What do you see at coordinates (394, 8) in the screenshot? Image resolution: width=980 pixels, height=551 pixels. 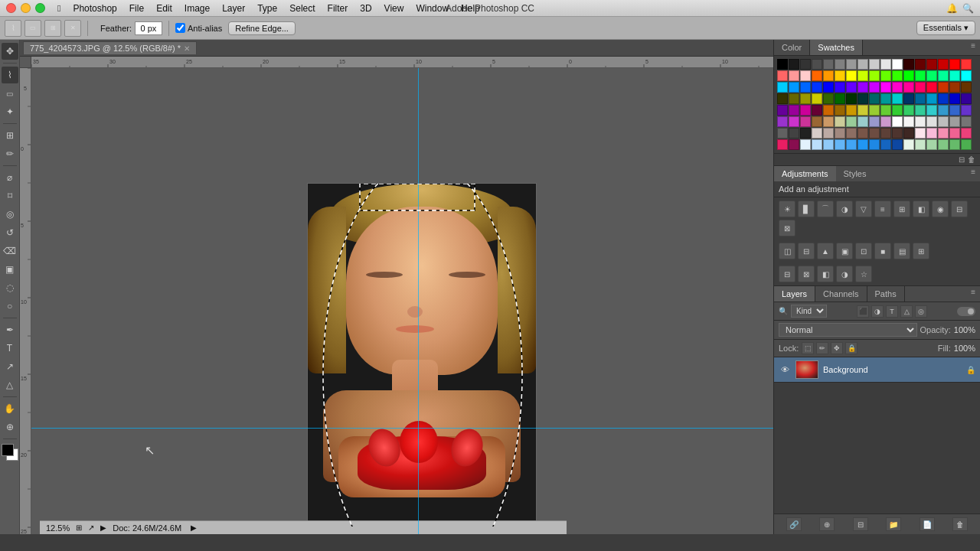 I see `menu-view: View` at bounding box center [394, 8].